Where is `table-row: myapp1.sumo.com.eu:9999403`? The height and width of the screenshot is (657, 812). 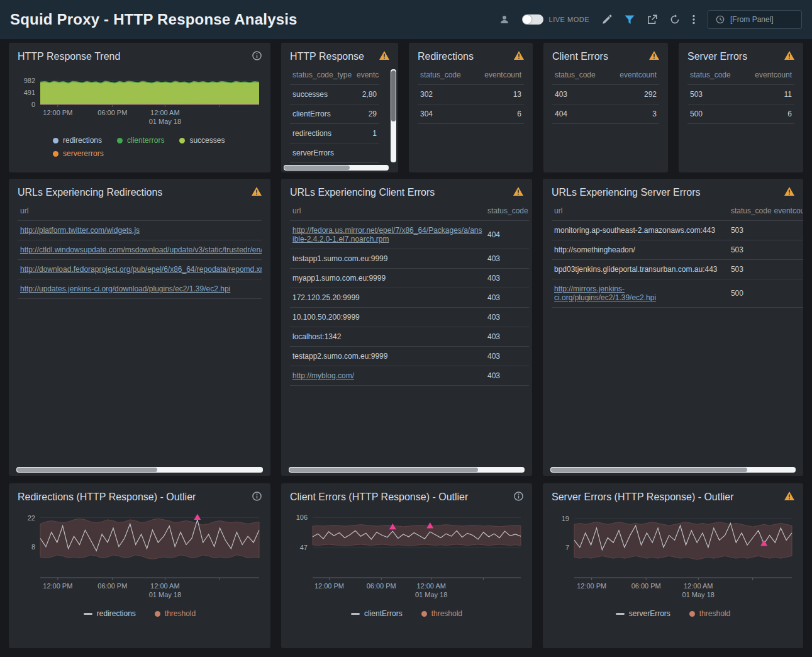
table-row: myapp1.sumo.com.eu:9999403 is located at coordinates (409, 278).